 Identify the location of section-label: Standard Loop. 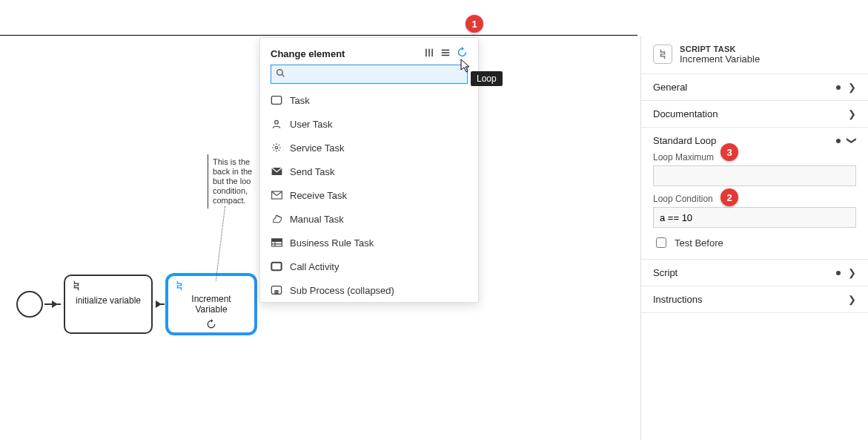
(685, 141).